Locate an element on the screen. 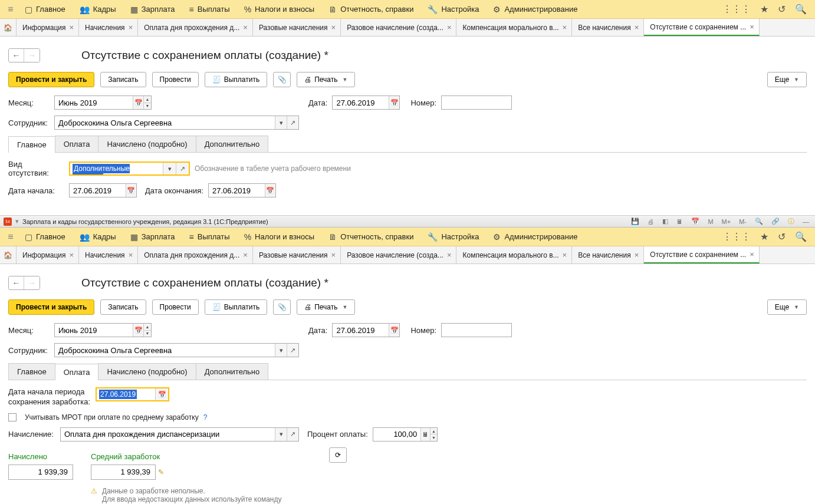 The height and width of the screenshot is (504, 815). help-icon: ? is located at coordinates (205, 417).